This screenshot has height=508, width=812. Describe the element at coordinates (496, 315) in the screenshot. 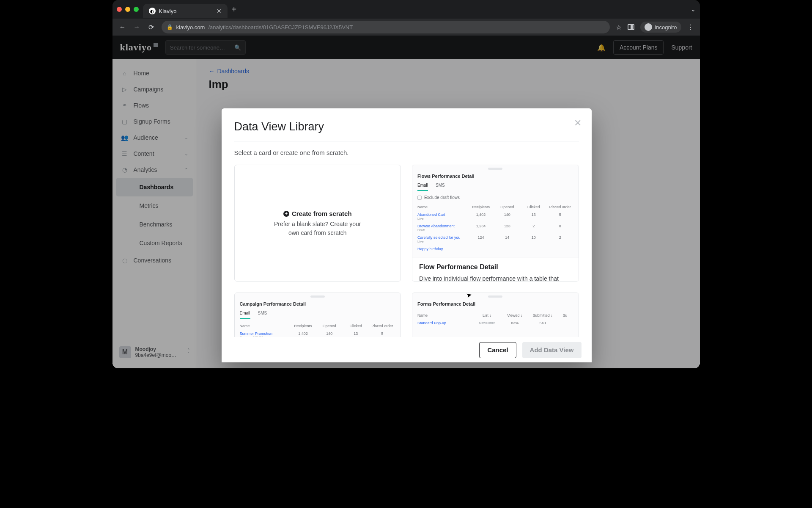

I see `card-thumbnail: Forms Performance Detail NameList ↓Viewe…` at that location.